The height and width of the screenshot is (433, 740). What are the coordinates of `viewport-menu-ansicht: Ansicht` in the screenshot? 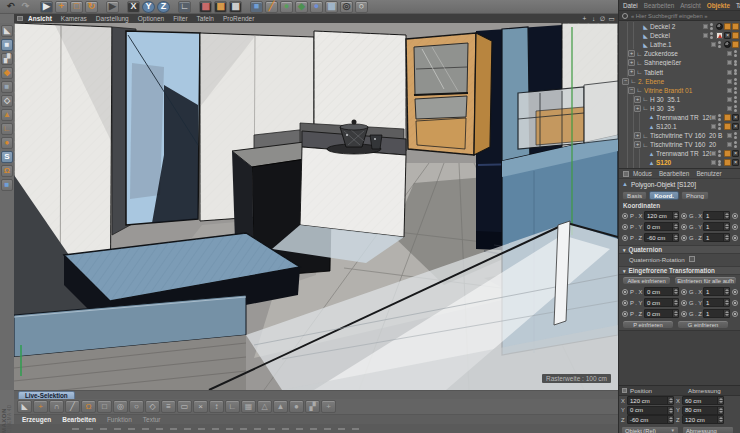 It's located at (40, 18).